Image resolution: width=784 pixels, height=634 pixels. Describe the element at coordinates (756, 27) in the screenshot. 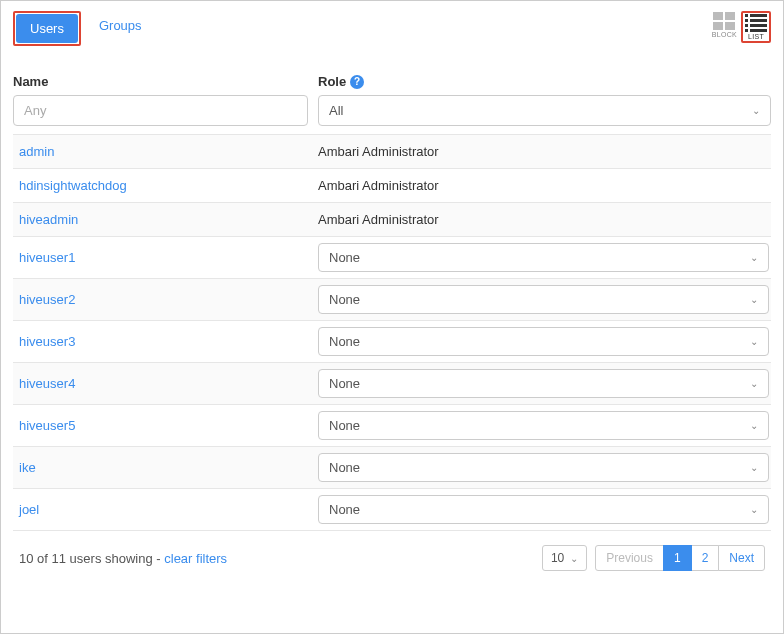

I see `view-list-button: LIST` at that location.